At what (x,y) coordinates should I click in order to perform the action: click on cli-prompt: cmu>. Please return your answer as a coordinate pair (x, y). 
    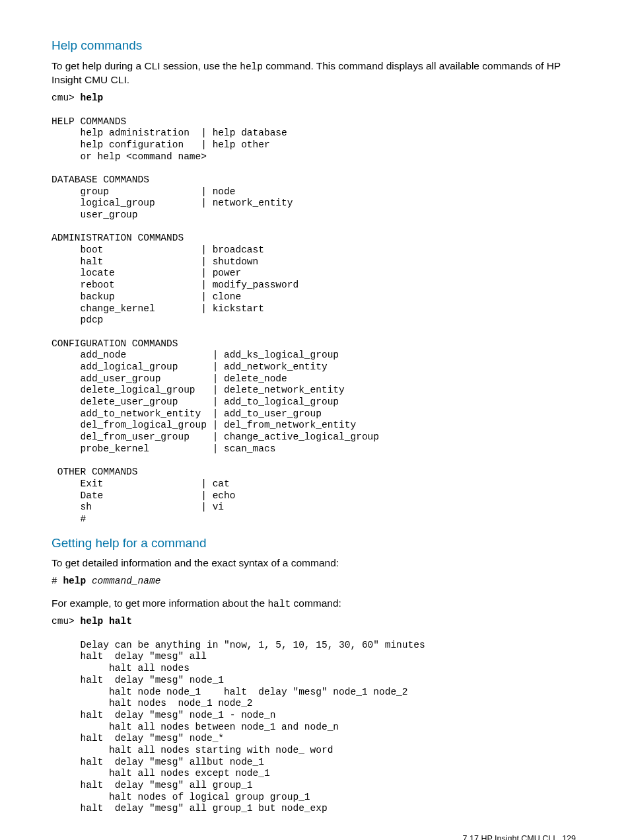
    Looking at the image, I should click on (66, 98).